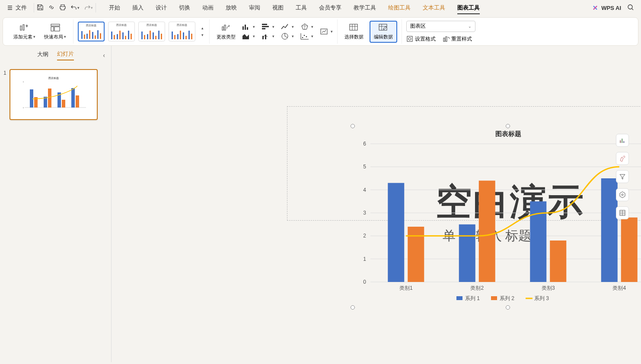 The height and width of the screenshot is (364, 641). What do you see at coordinates (365, 259) in the screenshot?
I see `svg-text: 1` at bounding box center [365, 259].